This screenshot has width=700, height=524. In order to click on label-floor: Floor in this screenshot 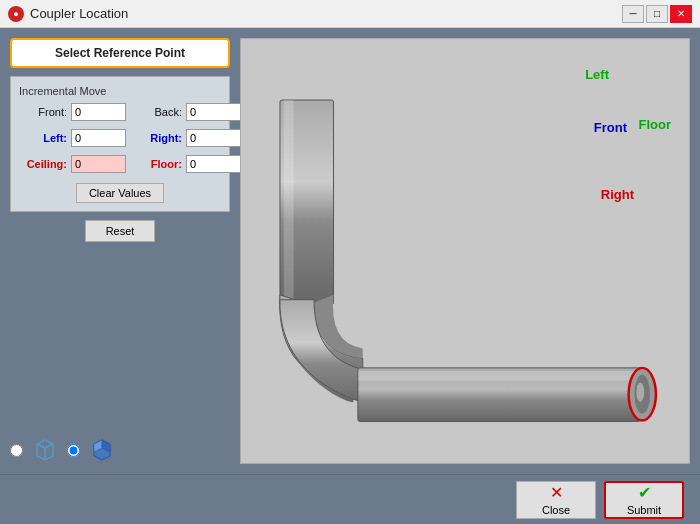, I will do `click(656, 124)`.